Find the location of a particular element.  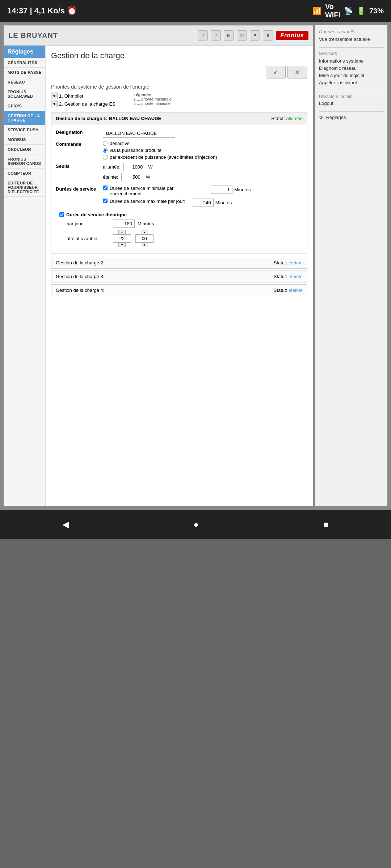

duree-max-checkbox is located at coordinates (105, 201).